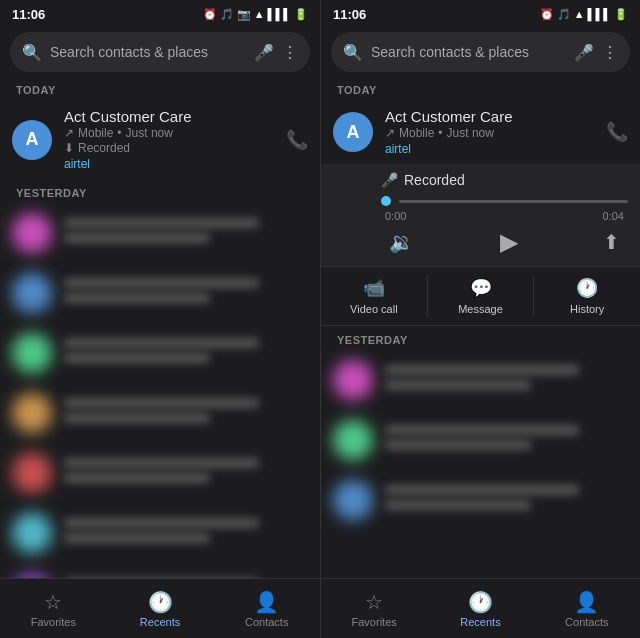 The image size is (640, 638). I want to click on left-mic-icon: 🎤, so click(264, 52).